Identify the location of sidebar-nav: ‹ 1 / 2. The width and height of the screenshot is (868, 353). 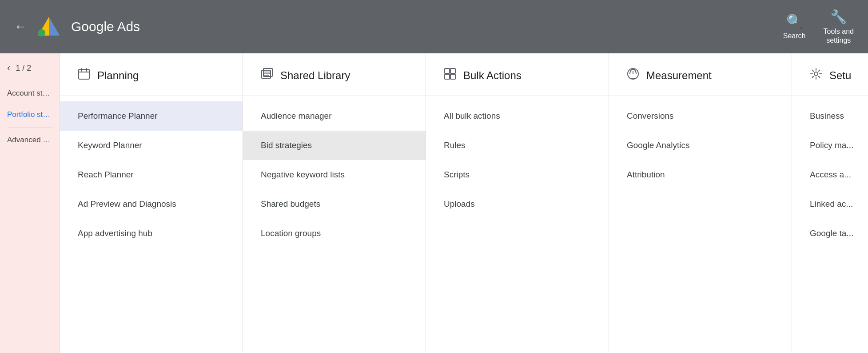
(30, 68).